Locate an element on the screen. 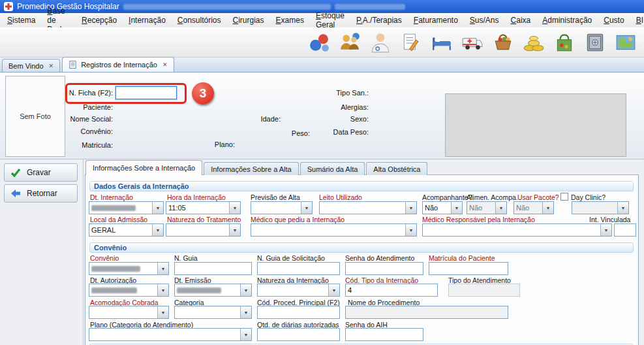  day-clinic-checkbox is located at coordinates (564, 197).